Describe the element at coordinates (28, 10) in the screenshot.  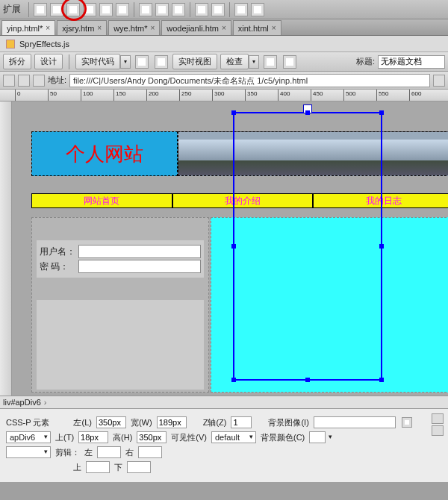
I see `separator` at that location.